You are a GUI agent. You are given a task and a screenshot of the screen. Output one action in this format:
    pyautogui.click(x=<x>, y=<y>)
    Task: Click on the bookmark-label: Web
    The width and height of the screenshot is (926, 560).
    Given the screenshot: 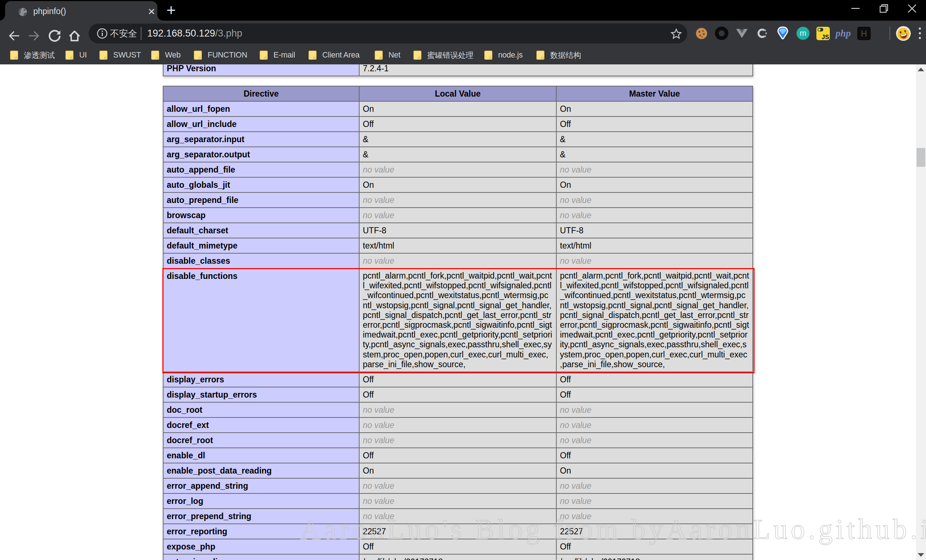 What is the action you would take?
    pyautogui.click(x=173, y=55)
    